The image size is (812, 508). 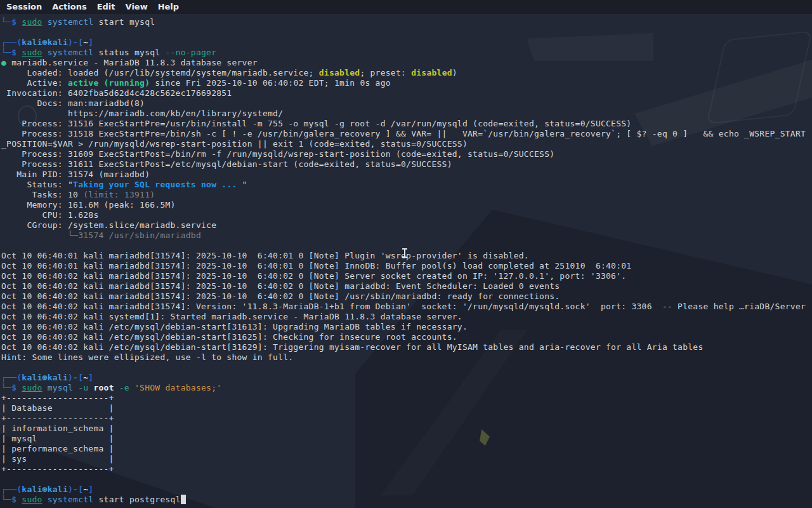 I want to click on terminal-text: Oct 10 06:40:02 kali systemd[1]: Started…, so click(x=232, y=316).